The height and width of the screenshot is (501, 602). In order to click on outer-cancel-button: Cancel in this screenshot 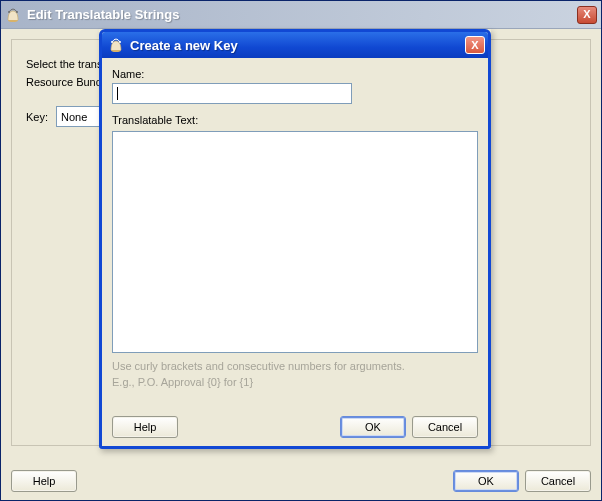, I will do `click(558, 481)`.